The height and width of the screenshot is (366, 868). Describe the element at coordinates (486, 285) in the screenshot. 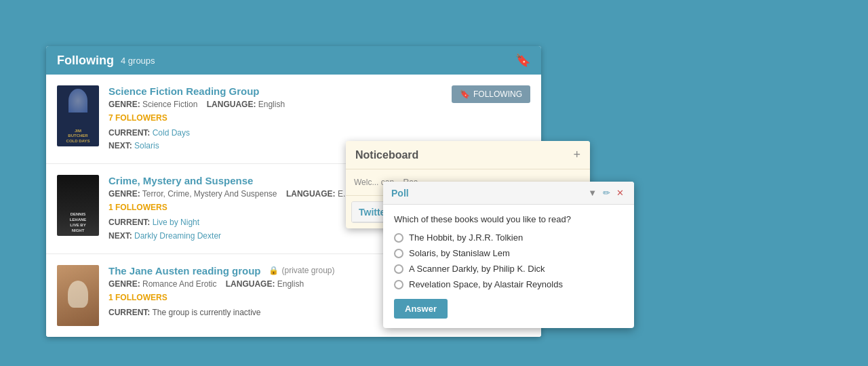

I see `poll-option-4-text: Revelation Space, by Alastair Reynolds` at that location.